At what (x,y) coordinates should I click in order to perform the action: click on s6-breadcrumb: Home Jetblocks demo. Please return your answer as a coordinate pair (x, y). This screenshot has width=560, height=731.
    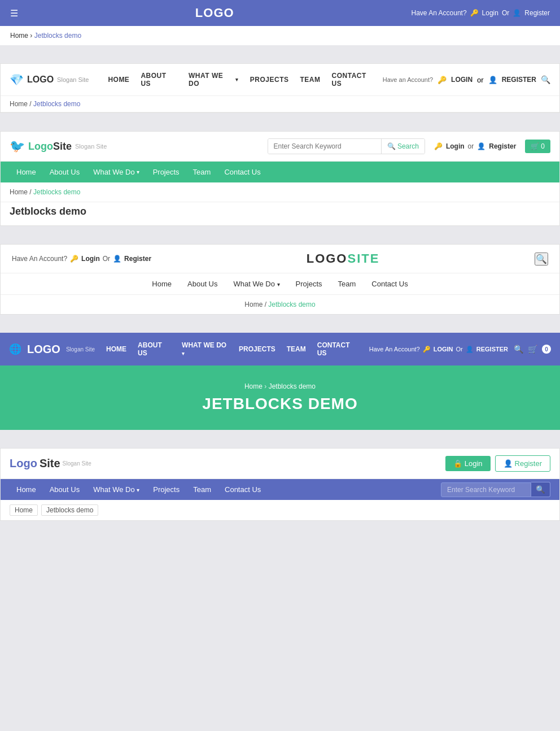
    Looking at the image, I should click on (280, 510).